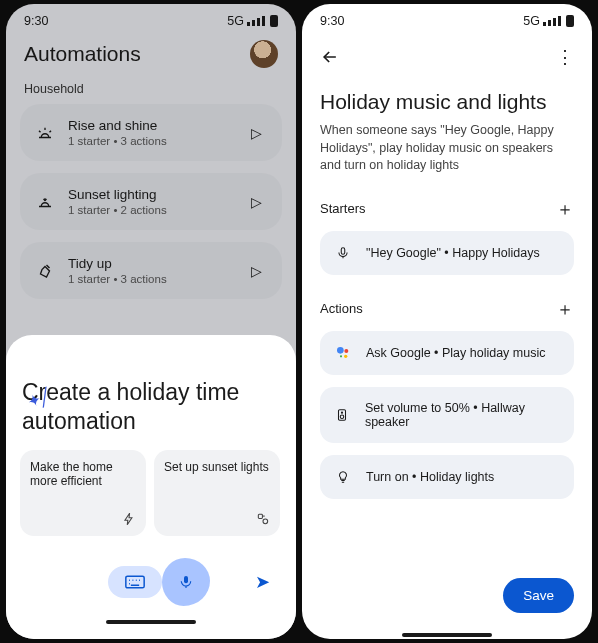 The image size is (598, 643). Describe the element at coordinates (150, 210) in the screenshot. I see `automation-sub: 1 starter • 2 actions` at that location.